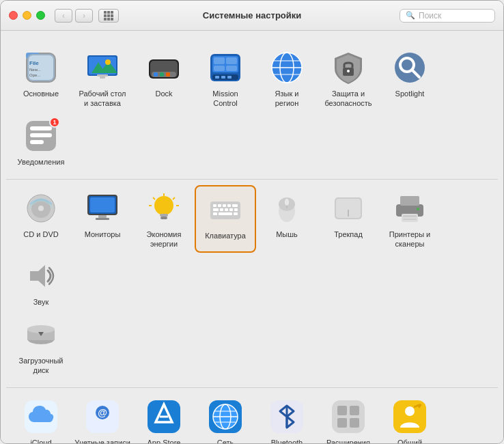  I want to click on label-monitors: Мониторы, so click(102, 234).